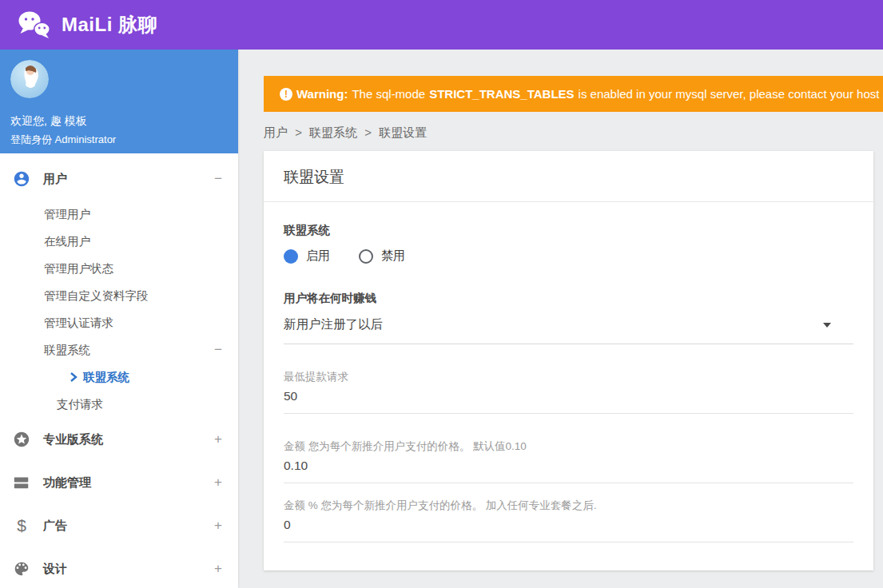 The height and width of the screenshot is (588, 883). I want to click on referral-percent-input: 0, so click(569, 530).